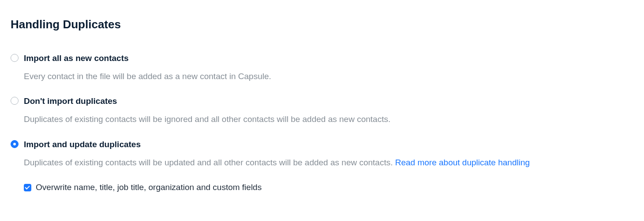  What do you see at coordinates (322, 25) in the screenshot?
I see `section-heading: Handling Duplicates` at bounding box center [322, 25].